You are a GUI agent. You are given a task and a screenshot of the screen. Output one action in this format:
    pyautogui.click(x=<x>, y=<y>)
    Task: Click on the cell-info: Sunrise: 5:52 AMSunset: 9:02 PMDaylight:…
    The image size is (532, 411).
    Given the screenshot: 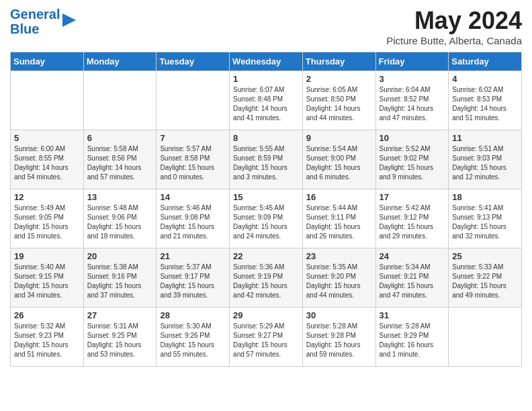 What is the action you would take?
    pyautogui.click(x=412, y=163)
    